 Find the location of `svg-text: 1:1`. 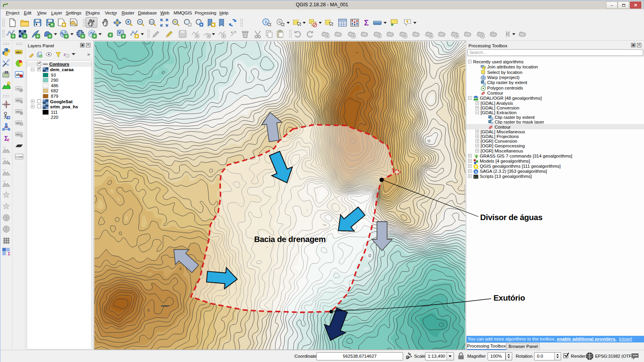

svg-text: 1:1 is located at coordinates (152, 22).